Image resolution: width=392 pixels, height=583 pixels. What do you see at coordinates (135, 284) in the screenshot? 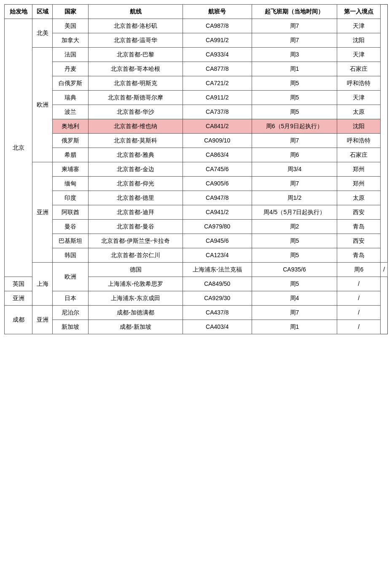
I see `cell-route: 上海浦东-伦敦希思罗` at bounding box center [135, 284].